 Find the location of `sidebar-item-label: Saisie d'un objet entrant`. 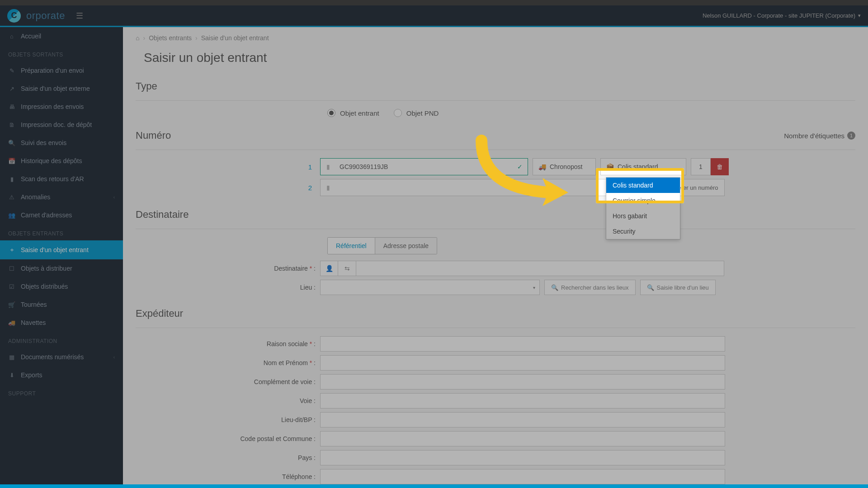

sidebar-item-label: Saisie d'un objet entrant is located at coordinates (55, 250).